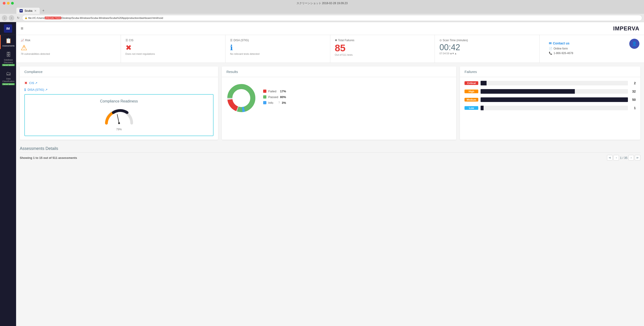 This screenshot has width=644, height=326. I want to click on top-nav: ≡ IMPERVA, so click(330, 29).